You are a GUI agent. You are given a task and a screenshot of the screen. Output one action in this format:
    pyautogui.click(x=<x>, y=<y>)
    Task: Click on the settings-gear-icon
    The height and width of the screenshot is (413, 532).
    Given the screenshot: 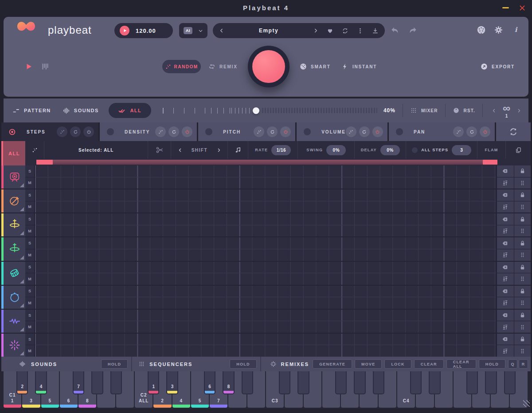 What is the action you would take?
    pyautogui.click(x=498, y=30)
    